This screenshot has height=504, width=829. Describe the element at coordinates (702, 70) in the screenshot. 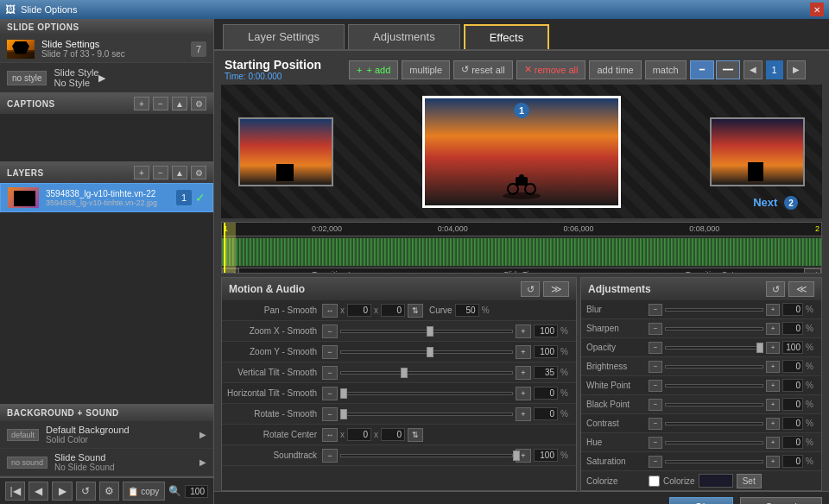

I see `view-btn-1: ━` at that location.